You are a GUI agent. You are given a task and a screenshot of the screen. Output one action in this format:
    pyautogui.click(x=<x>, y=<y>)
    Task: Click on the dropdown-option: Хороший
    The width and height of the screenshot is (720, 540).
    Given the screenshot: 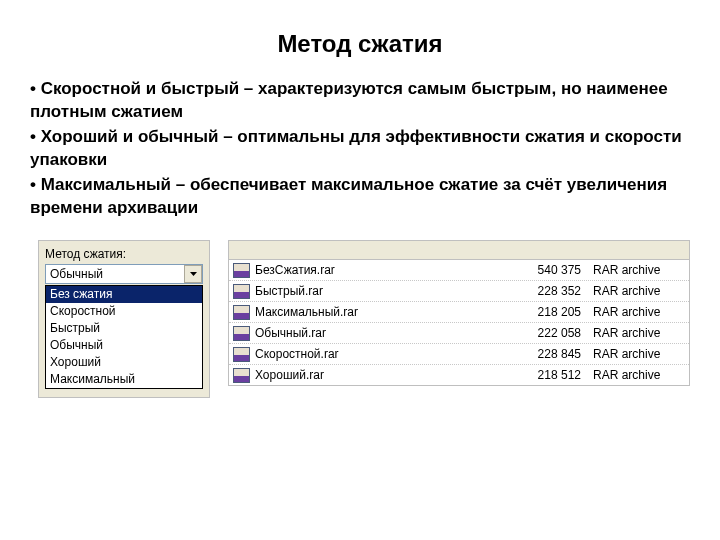 What is the action you would take?
    pyautogui.click(x=124, y=362)
    